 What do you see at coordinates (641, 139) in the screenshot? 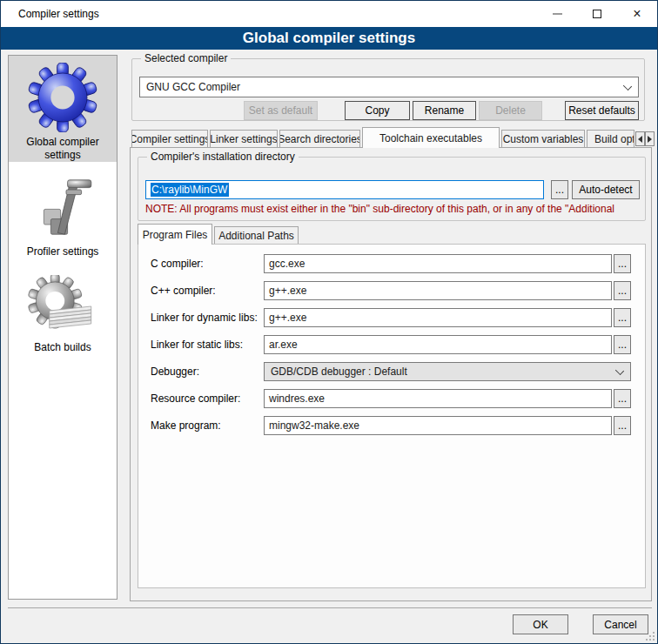
I see `triangle-left-icon` at bounding box center [641, 139].